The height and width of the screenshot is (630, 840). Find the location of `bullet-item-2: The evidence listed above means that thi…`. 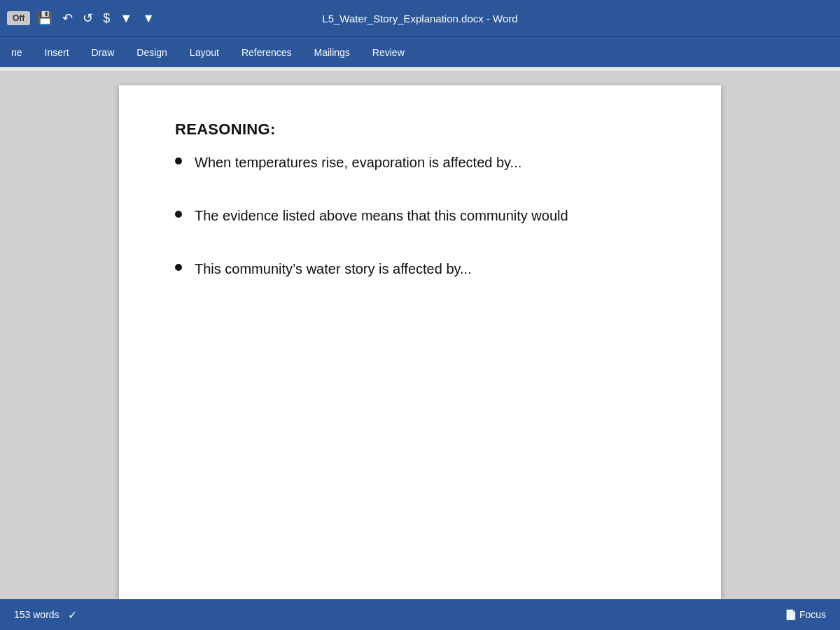

bullet-item-2: The evidence listed above means that thi… is located at coordinates (420, 216).